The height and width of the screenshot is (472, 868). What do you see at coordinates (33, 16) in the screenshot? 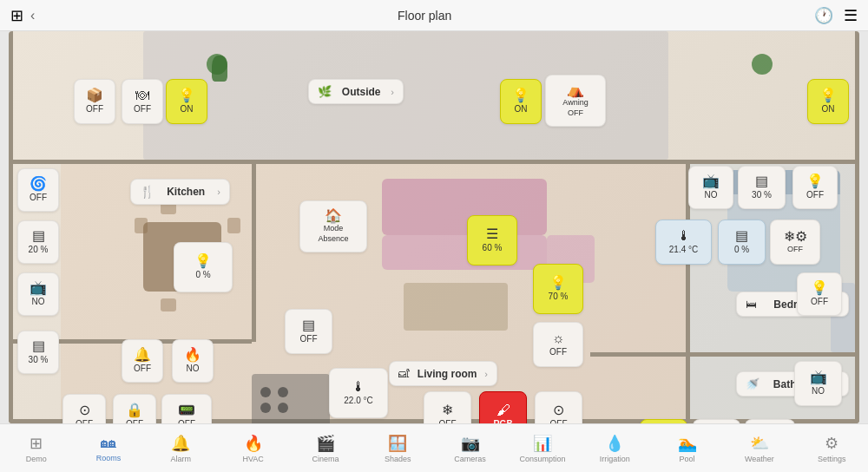
I see `back-icon: ‹` at bounding box center [33, 16].